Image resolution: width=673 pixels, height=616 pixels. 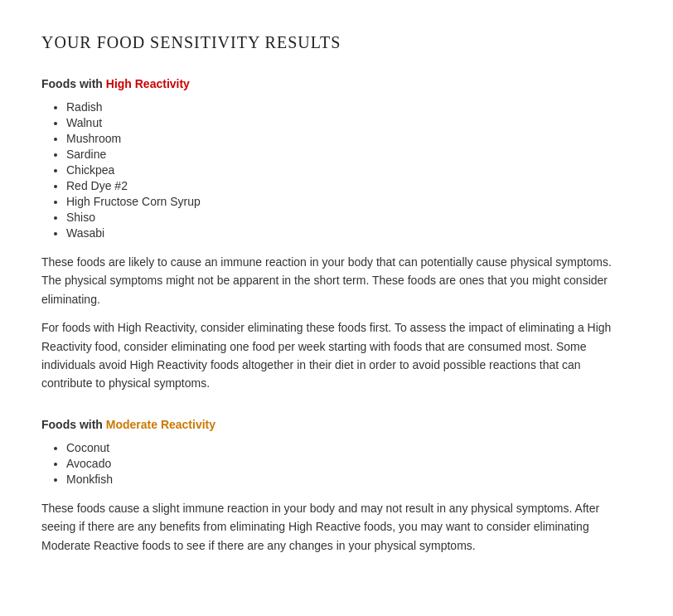 What do you see at coordinates (336, 424) in the screenshot?
I see `moderate-reactivity-heading: Foods with Moderate Reactivity` at bounding box center [336, 424].